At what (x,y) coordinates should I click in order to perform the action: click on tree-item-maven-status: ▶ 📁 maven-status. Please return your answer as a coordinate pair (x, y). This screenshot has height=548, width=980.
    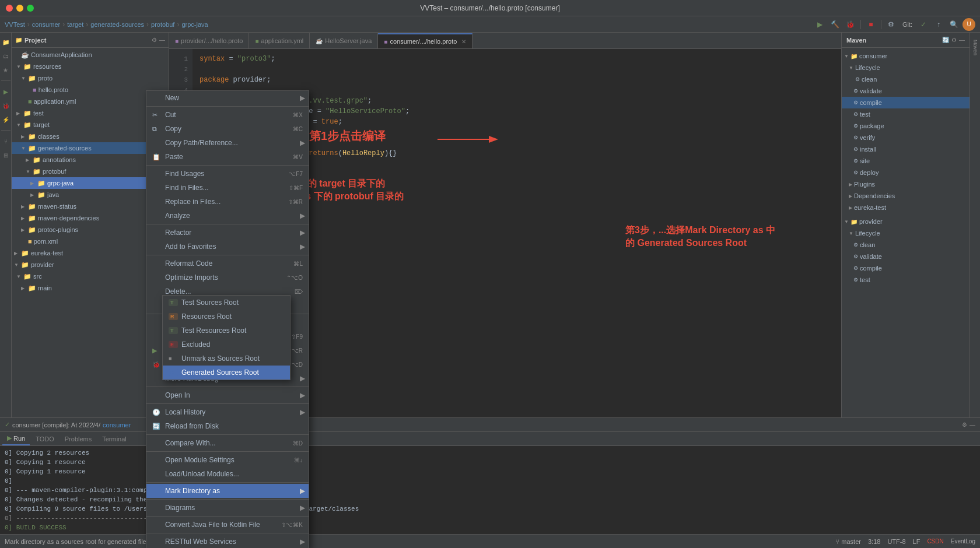
    Looking at the image, I should click on (90, 206).